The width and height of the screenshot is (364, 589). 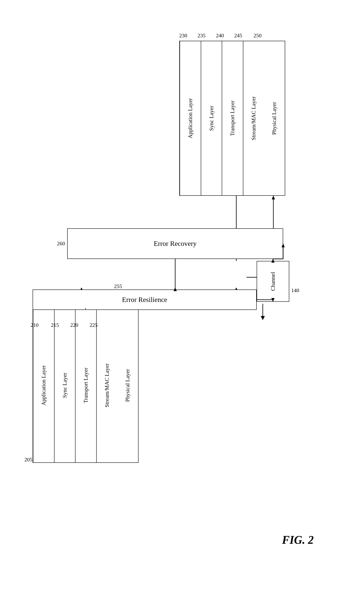 I want to click on error-recovery-box: Error Recovery, so click(x=175, y=244).